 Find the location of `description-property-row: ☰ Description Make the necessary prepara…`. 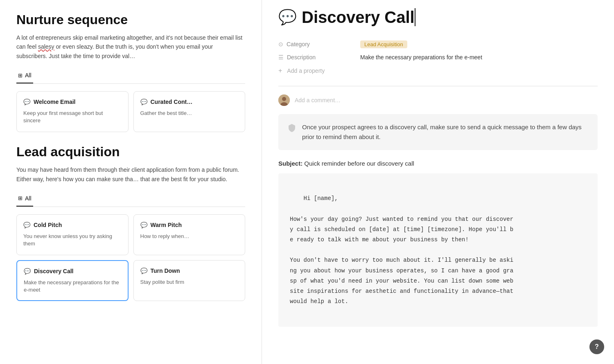

description-property-row: ☰ Description Make the necessary prepara… is located at coordinates (438, 57).